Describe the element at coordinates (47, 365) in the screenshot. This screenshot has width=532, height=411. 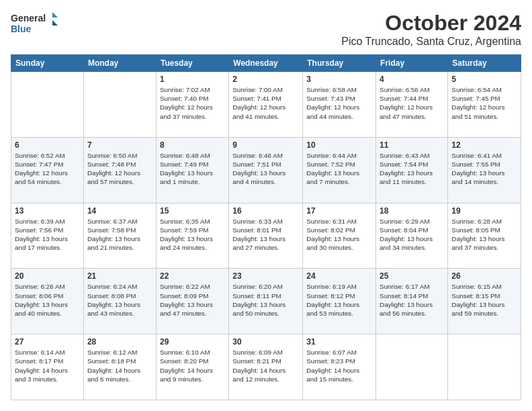
I see `day-info: Sunrise: 6:14 AMSunset: 8:17 PMDaylight:…` at that location.